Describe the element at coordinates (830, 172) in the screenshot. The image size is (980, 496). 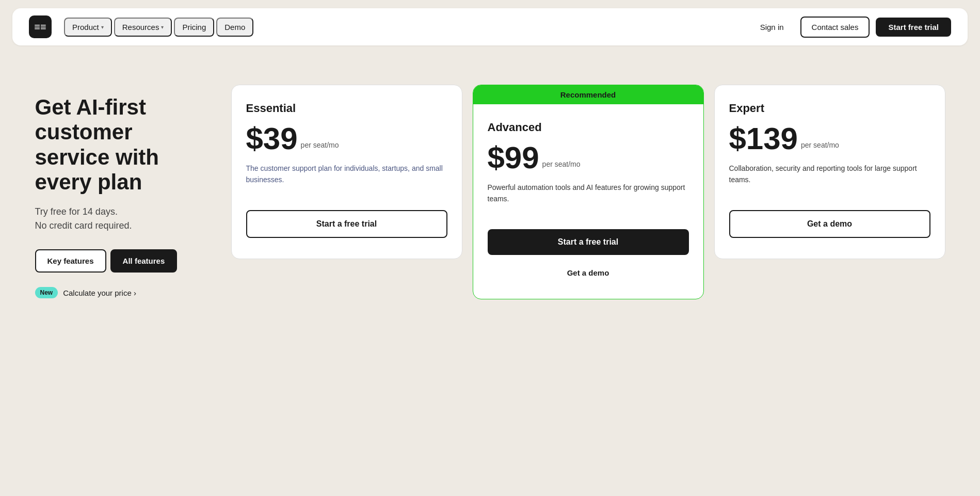
I see `expert-plan-card: Expert $139 per seat/mo Collaboration, s…` at that location.